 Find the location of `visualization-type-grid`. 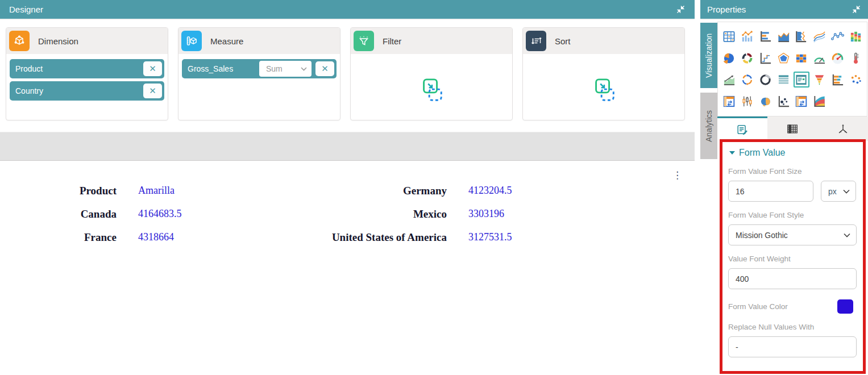

visualization-type-grid is located at coordinates (792, 69).